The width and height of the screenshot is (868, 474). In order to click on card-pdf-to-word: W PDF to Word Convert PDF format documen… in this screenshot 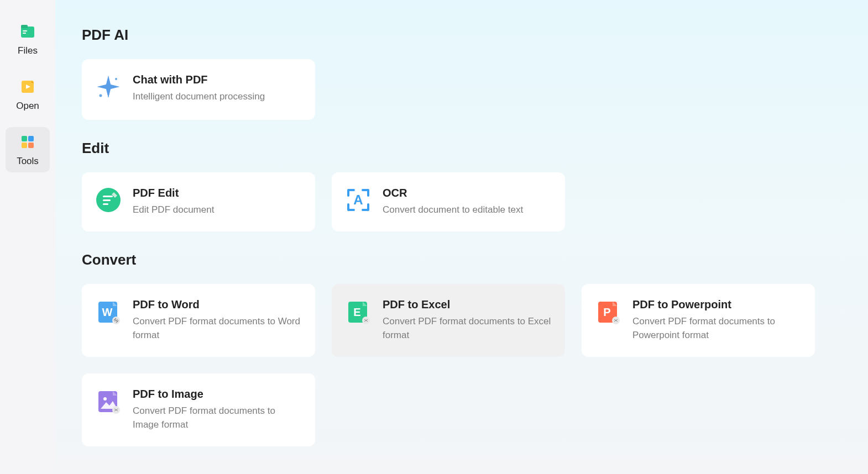, I will do `click(198, 320)`.